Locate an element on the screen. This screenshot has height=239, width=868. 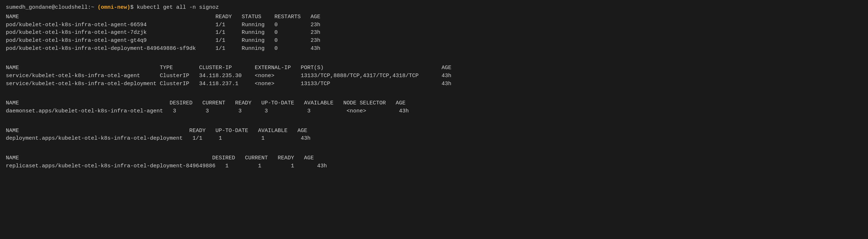
pods-header: NAME READY STATUS RESTARTS AGE is located at coordinates (434, 17).